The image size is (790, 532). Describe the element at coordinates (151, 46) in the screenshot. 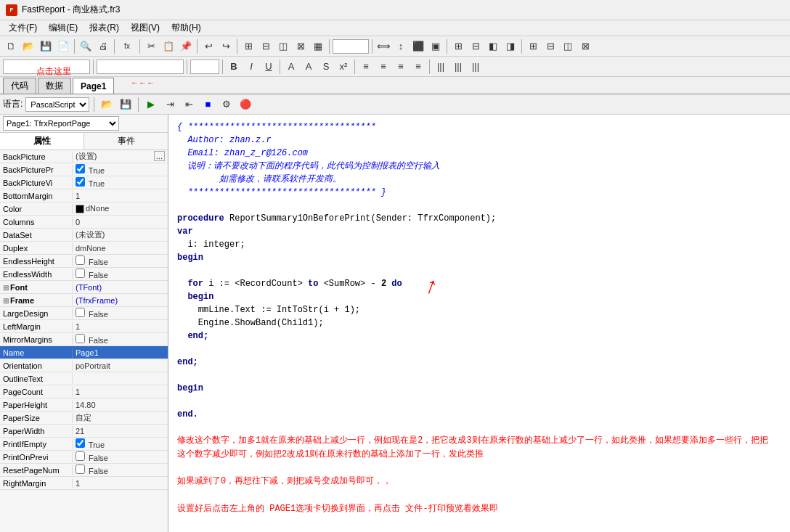

I see `cut-btn: ✂` at that location.